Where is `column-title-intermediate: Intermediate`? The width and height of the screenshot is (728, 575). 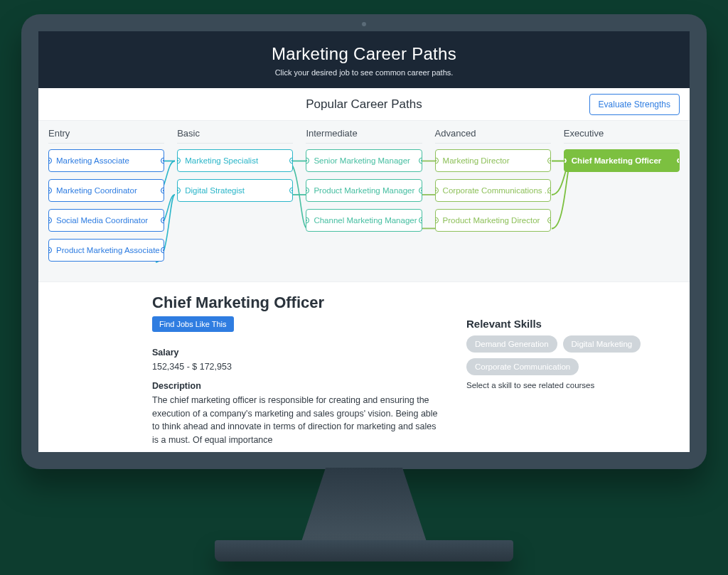
column-title-intermediate: Intermediate is located at coordinates (364, 136).